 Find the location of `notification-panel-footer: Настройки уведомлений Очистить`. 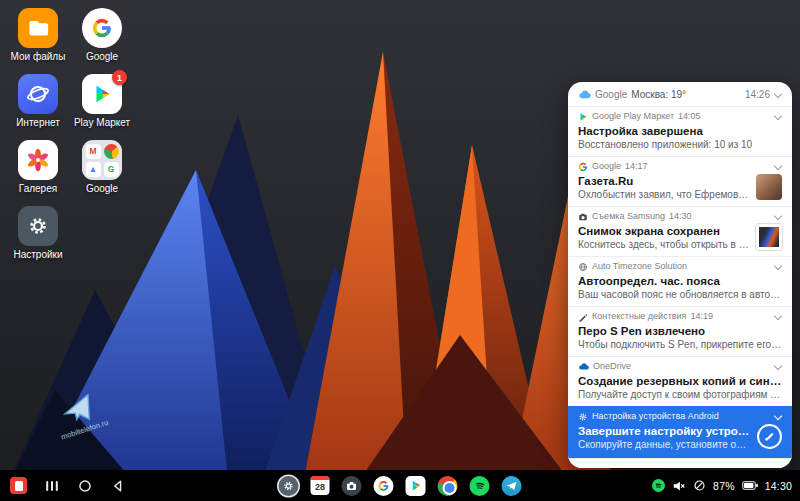

notification-panel-footer: Настройки уведомлений Очистить is located at coordinates (680, 463).